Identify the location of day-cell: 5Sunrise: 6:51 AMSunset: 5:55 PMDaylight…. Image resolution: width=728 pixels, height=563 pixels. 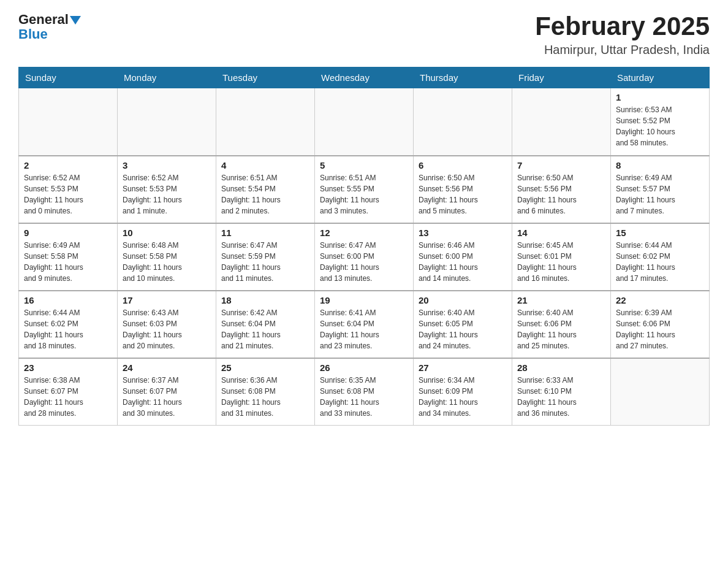
(364, 190).